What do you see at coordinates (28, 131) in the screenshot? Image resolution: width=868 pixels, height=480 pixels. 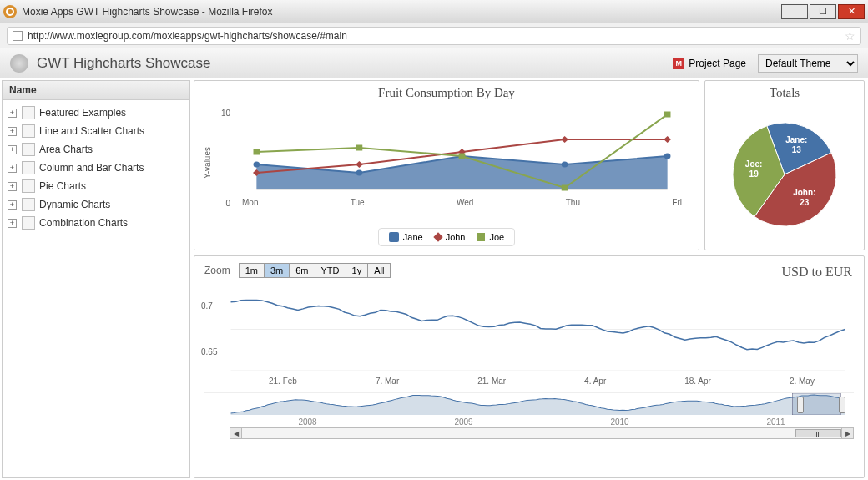 I see `line-chart-icon` at bounding box center [28, 131].